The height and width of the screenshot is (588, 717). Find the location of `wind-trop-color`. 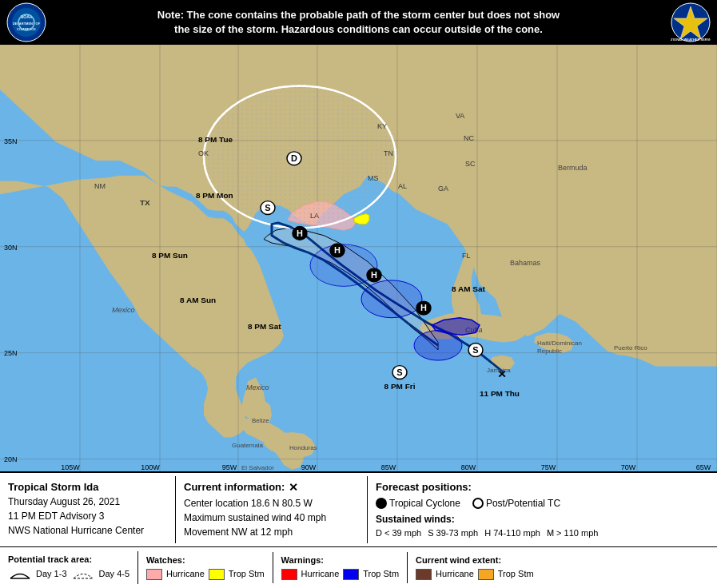

wind-trop-color is located at coordinates (486, 574).